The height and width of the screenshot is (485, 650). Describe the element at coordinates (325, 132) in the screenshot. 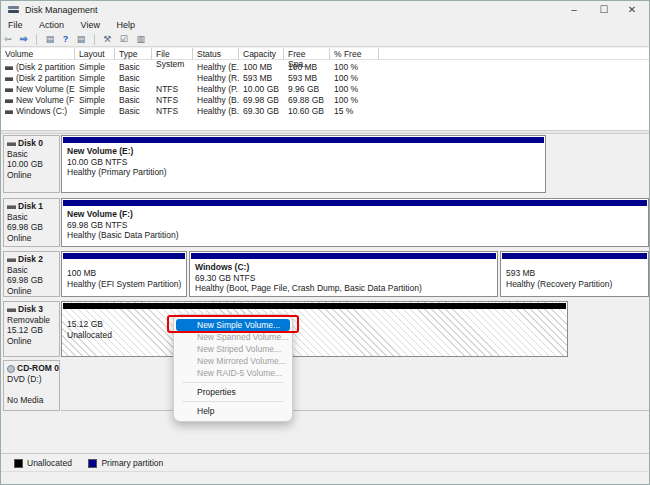

I see `pane-splitter` at that location.